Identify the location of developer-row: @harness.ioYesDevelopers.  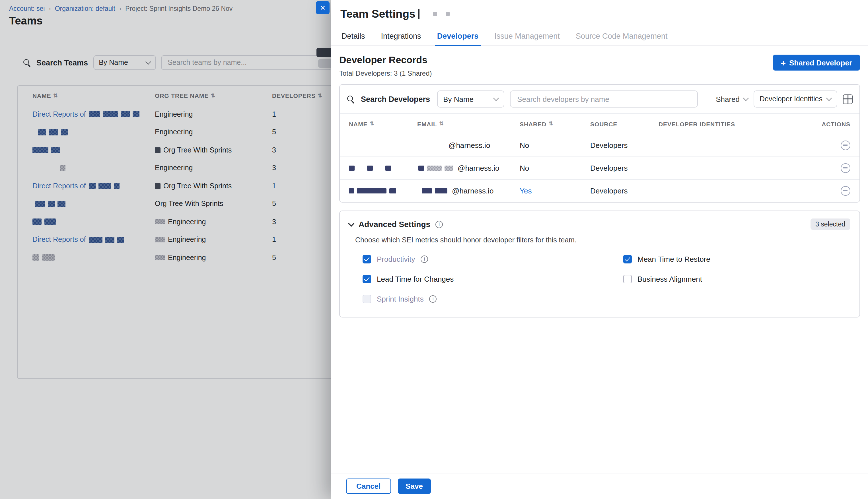
(600, 191).